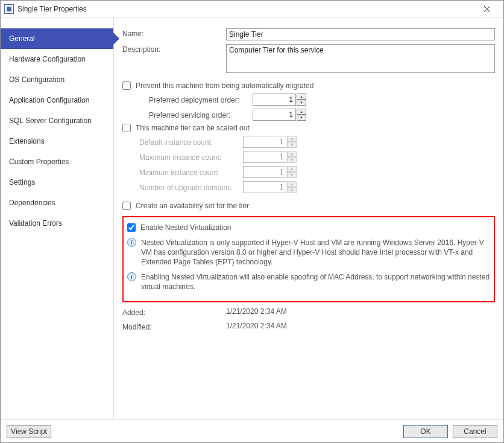  Describe the element at coordinates (309, 142) in the screenshot. I see `default-instances-row: Default instance count: ▲ ▼` at that location.